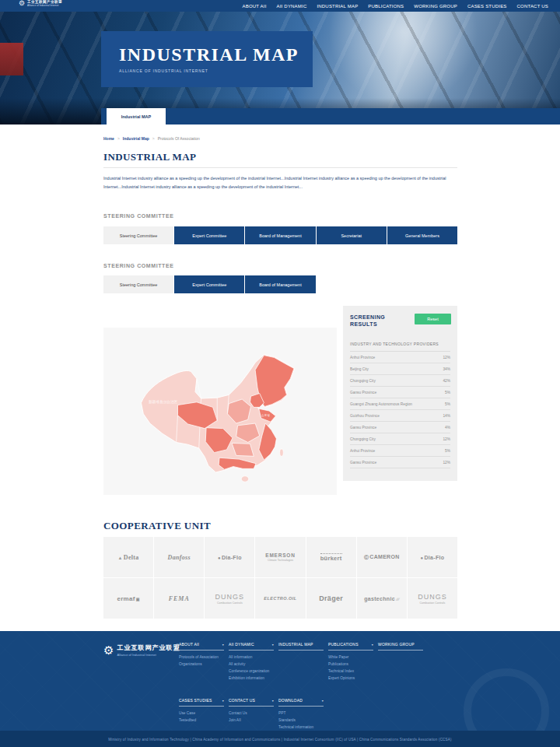 This screenshot has width=560, height=747. What do you see at coordinates (280, 139) in the screenshot?
I see `breadcrumb: Home > Industrial Map > Protocols Of Ass…` at bounding box center [280, 139].